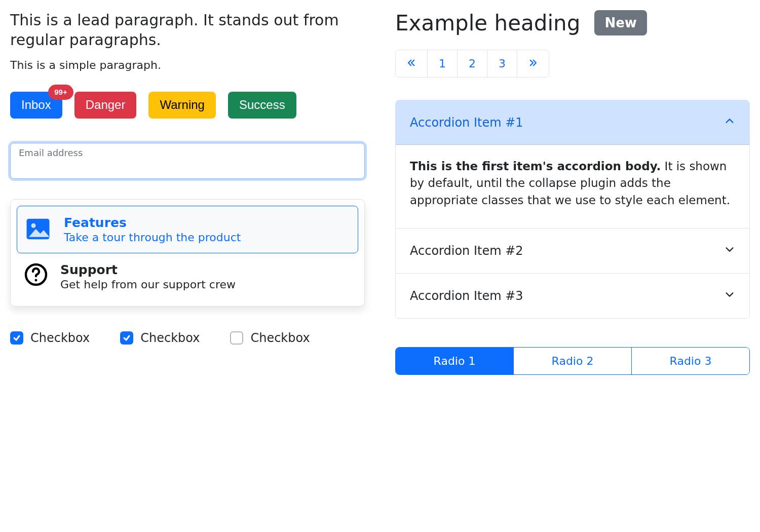  I want to click on accordion-title-2: Accordion Item #2, so click(467, 251).